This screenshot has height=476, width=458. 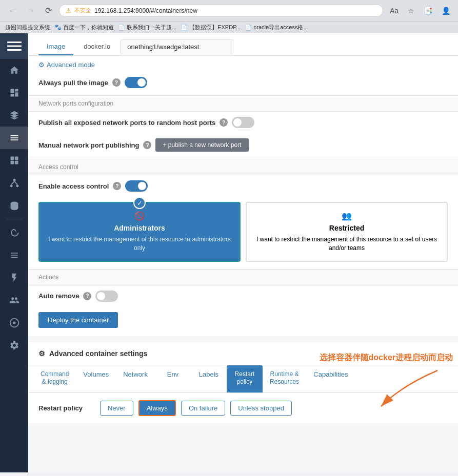 I want to click on publish-all-label: Publish all exposed network ports to ran…, so click(x=127, y=123).